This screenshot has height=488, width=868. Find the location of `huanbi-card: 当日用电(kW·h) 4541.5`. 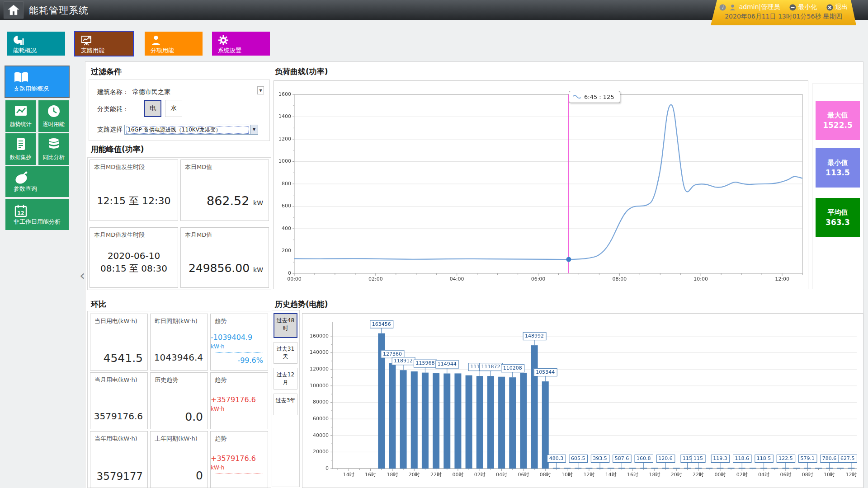

huanbi-card: 当日用电(kW·h) 4541.5 is located at coordinates (119, 342).